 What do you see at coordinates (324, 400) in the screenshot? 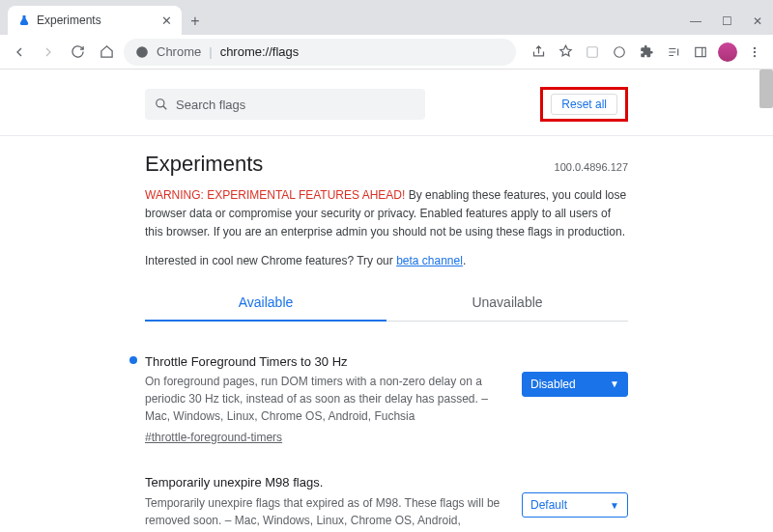
I see `flag-info: Throttle Foreground Timers to 30 HzOn fo…` at bounding box center [324, 400].